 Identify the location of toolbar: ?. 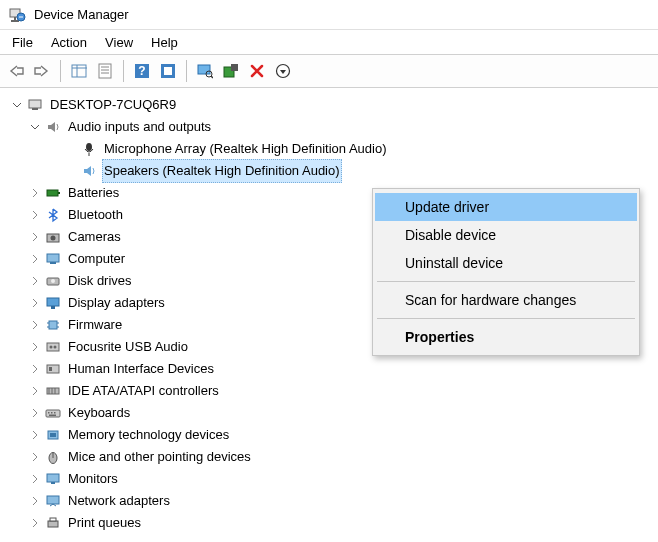
(329, 71).